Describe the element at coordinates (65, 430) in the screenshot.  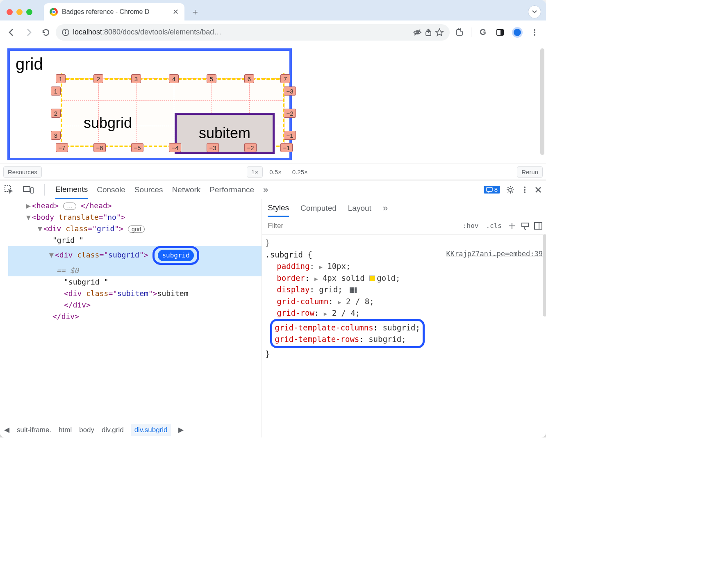
I see `crumb-item: html` at that location.